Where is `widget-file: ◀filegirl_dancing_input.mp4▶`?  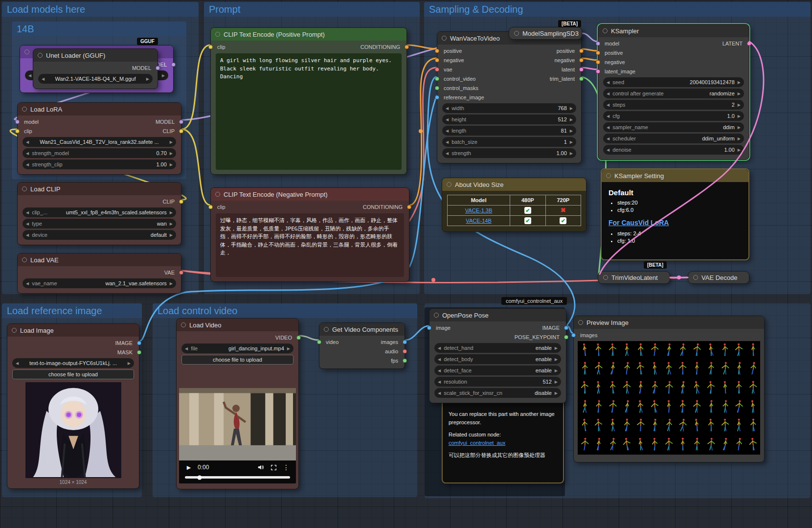 widget-file: ◀filegirl_dancing_input.mp4▶ is located at coordinates (238, 348).